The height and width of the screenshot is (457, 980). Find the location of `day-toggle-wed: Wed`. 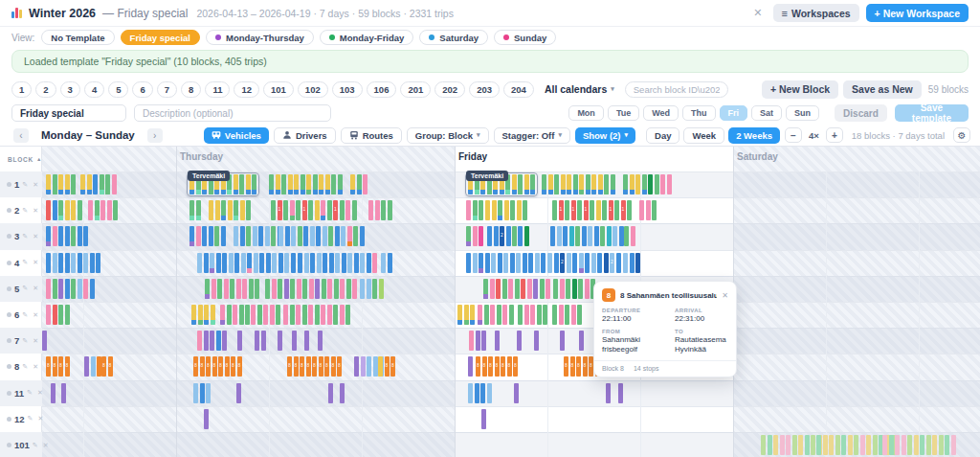

day-toggle-wed: Wed is located at coordinates (660, 113).